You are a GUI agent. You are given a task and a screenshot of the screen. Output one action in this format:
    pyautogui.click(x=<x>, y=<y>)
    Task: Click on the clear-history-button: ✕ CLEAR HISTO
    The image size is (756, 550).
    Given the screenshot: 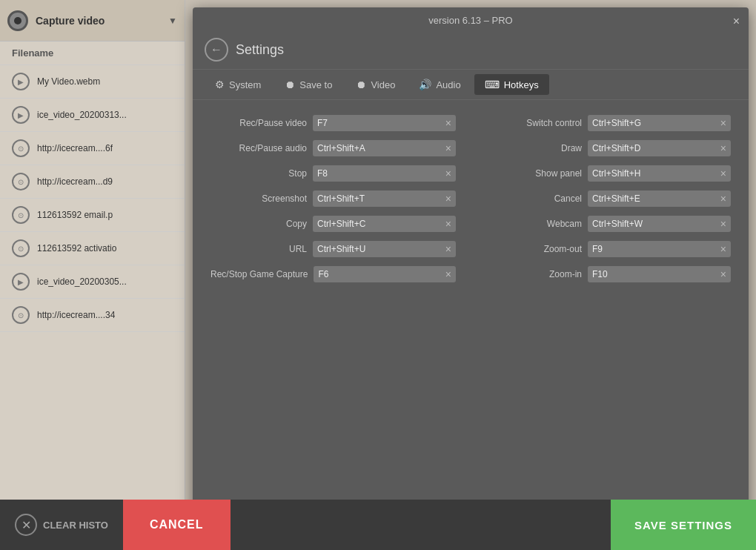 What is the action you would take?
    pyautogui.click(x=62, y=525)
    